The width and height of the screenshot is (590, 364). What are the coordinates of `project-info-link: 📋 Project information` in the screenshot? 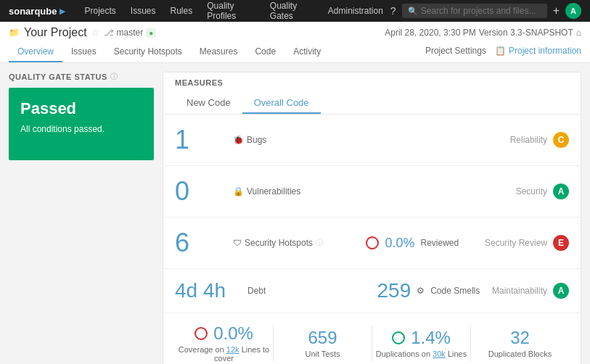 It's located at (538, 51).